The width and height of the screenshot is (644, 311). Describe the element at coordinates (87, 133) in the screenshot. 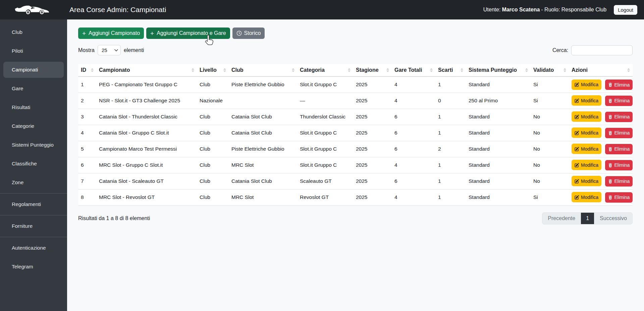

I see `cell-id: 4` at that location.